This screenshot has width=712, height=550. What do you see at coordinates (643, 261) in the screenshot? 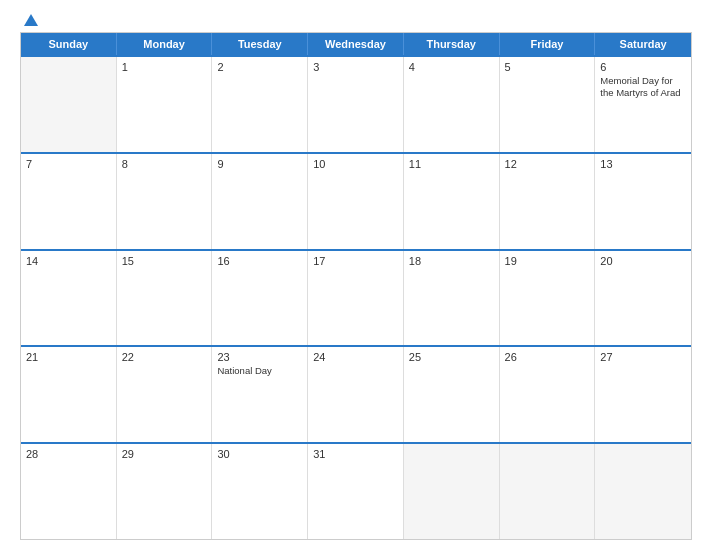
I see `day-number: 20` at bounding box center [643, 261].